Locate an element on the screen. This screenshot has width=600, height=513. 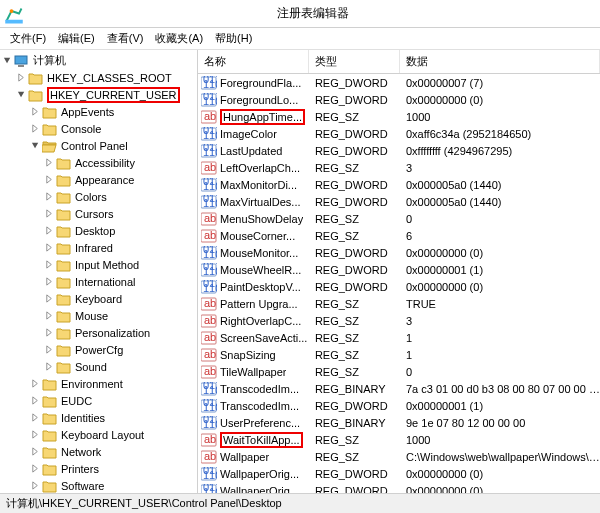
tree-node: Input Method is located at coordinates (98, 264).